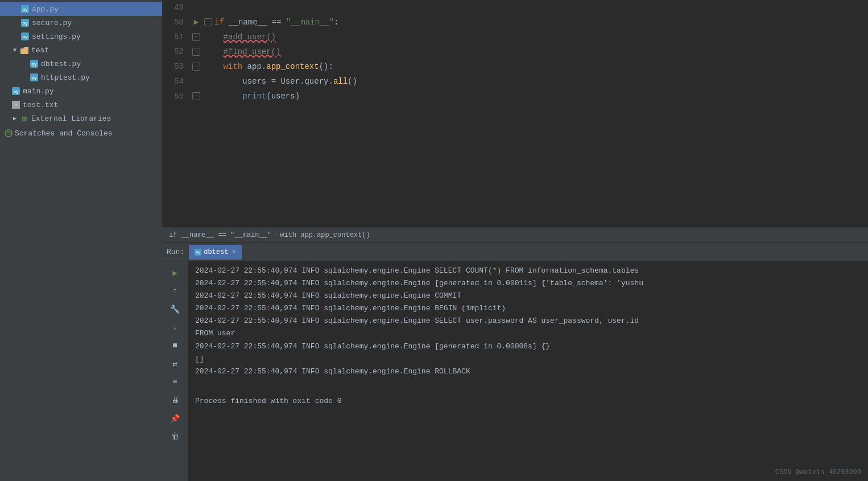  What do you see at coordinates (325, 235) in the screenshot?
I see `breadcrumb-part2: with app.app_context()` at bounding box center [325, 235].